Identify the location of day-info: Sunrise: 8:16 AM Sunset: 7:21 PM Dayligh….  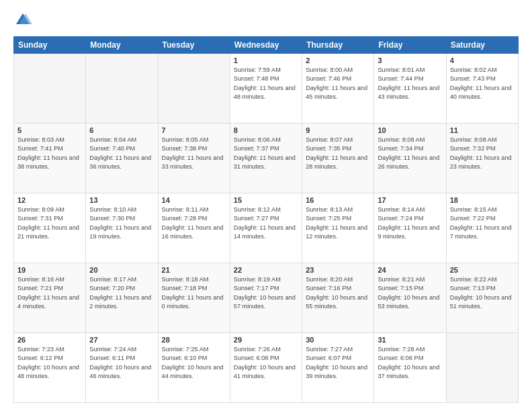
(50, 293).